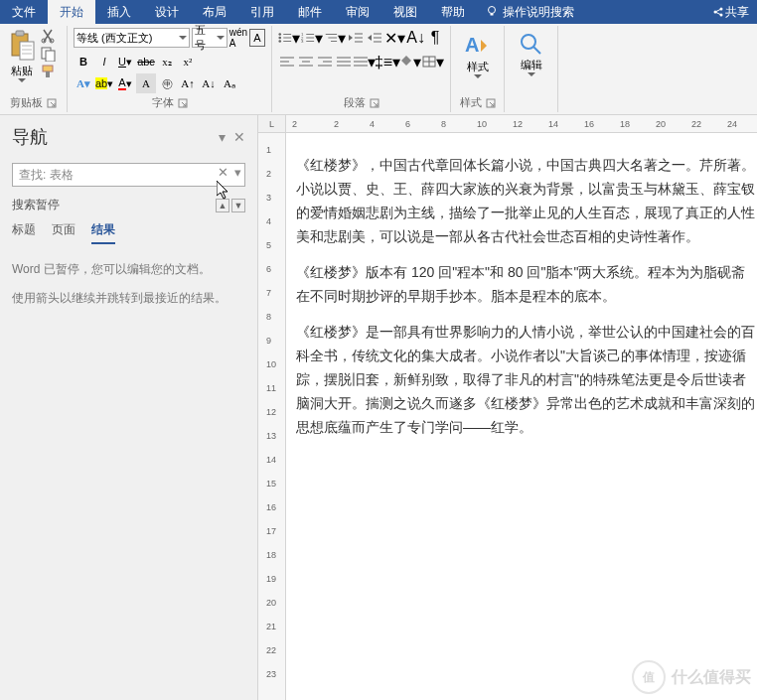 This screenshot has width=757, height=700. Describe the element at coordinates (215, 12) in the screenshot. I see `tab-layout: 布局` at that location.